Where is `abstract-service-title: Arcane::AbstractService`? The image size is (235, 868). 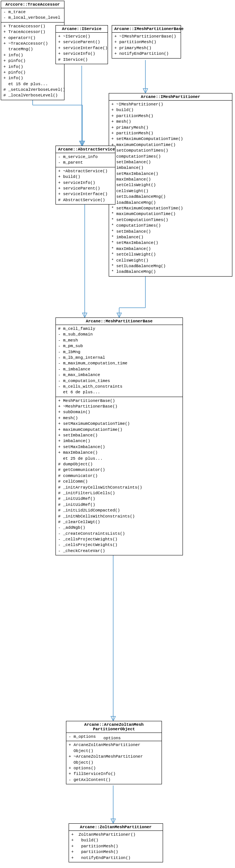
abstract-service-title: Arcane::AbstractService is located at coordinates (85, 149).